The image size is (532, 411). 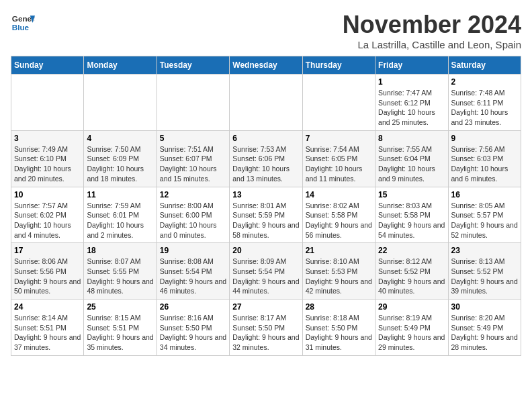 I want to click on day-number: 12, so click(x=193, y=195).